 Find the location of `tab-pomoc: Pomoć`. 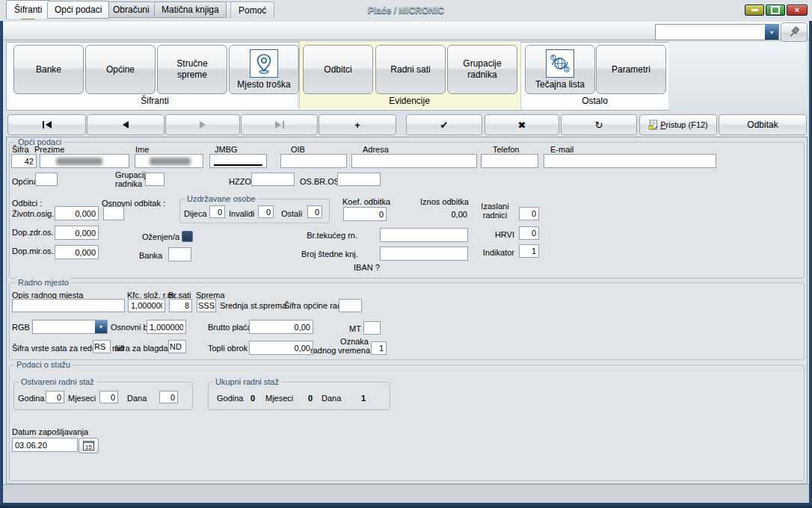

tab-pomoc: Pomoć is located at coordinates (253, 10).